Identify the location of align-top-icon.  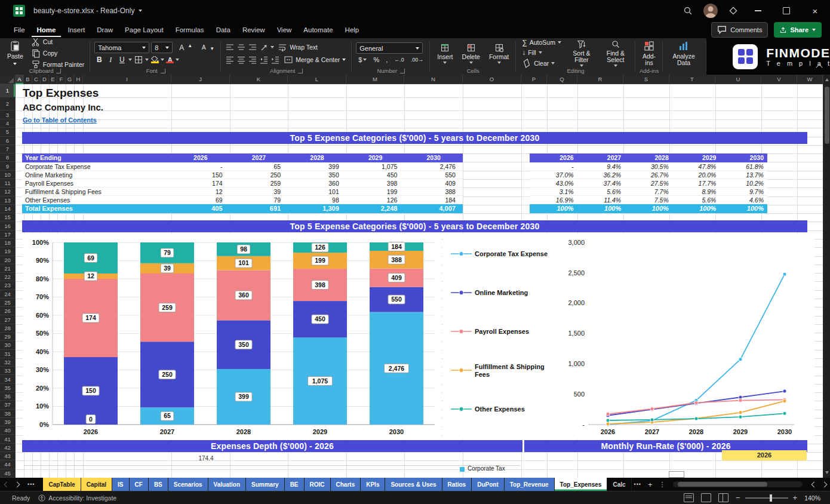
(230, 47).